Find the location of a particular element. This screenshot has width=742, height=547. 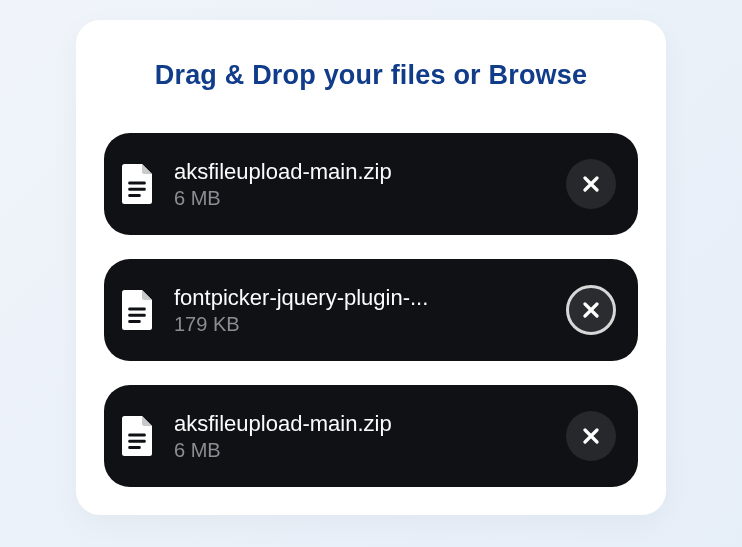

browse-link: Browse is located at coordinates (538, 75).